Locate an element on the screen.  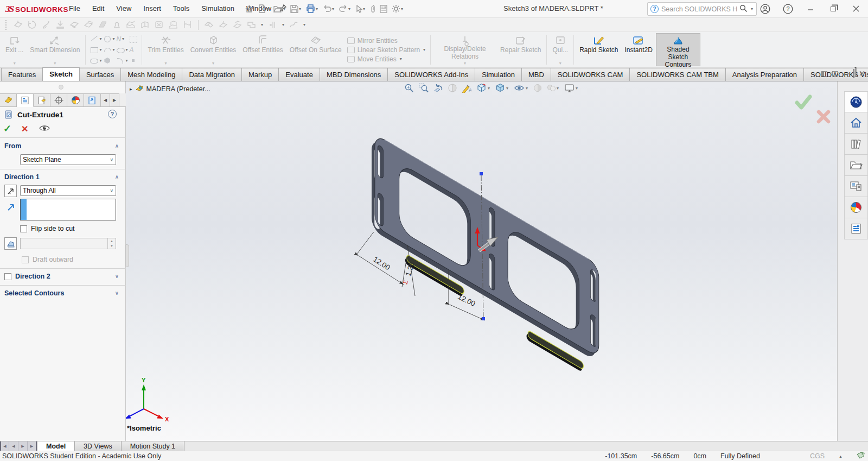
scroll-first-icon: ◀ is located at coordinates (4, 446).